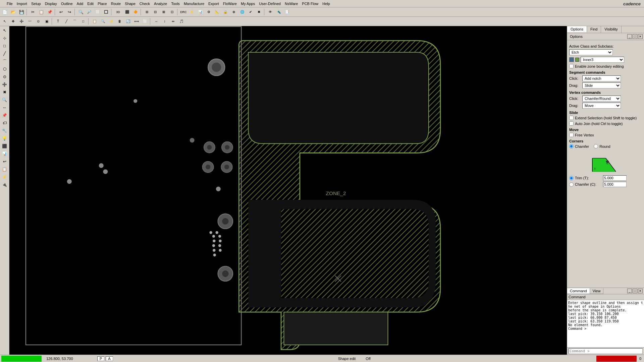  What do you see at coordinates (572, 184) in the screenshot?
I see `chamfer-c-radio` at bounding box center [572, 184].